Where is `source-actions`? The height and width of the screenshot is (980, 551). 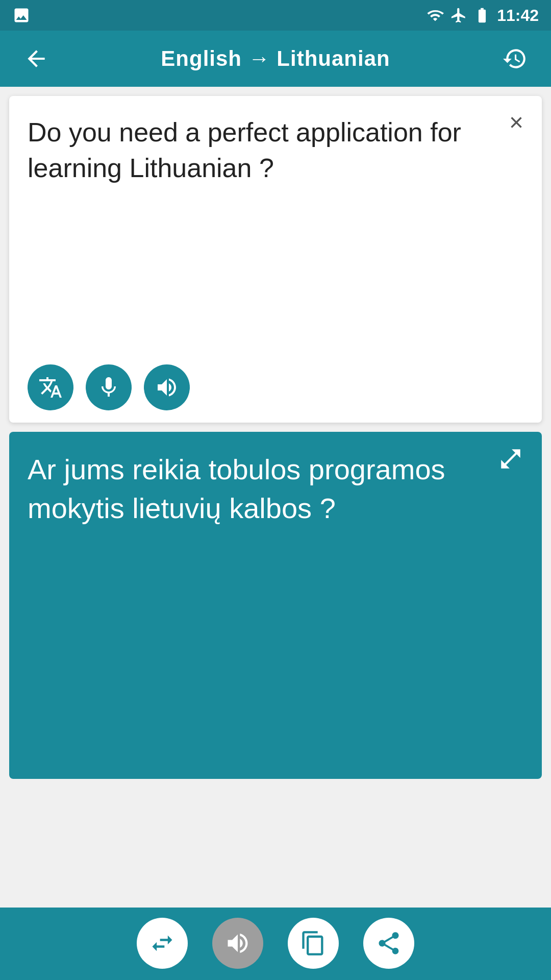 source-actions is located at coordinates (276, 383).